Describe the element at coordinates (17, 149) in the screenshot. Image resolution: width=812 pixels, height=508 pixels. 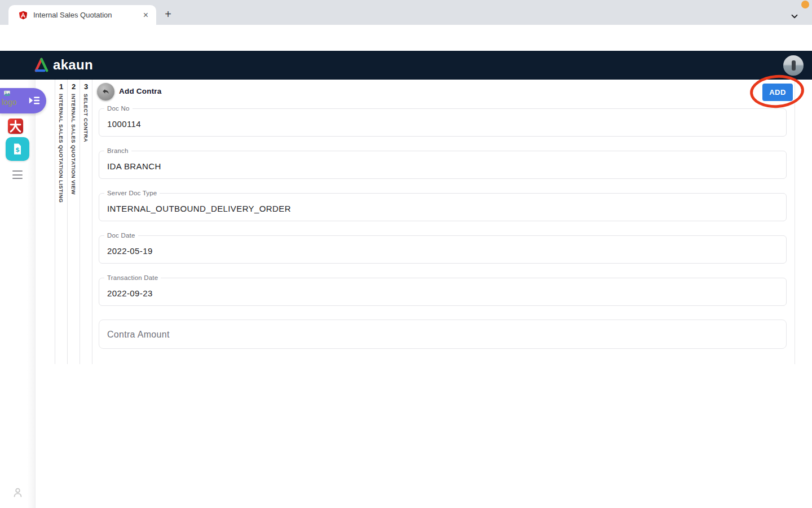
I see `sidebar-app-icon-billing: $` at that location.